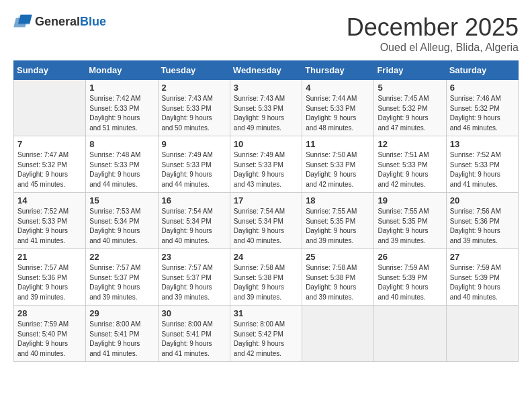  What do you see at coordinates (410, 113) in the screenshot?
I see `day-info: Sunrise: 7:45 AMSunset: 5:32 PMDaylight:…` at bounding box center [410, 113].